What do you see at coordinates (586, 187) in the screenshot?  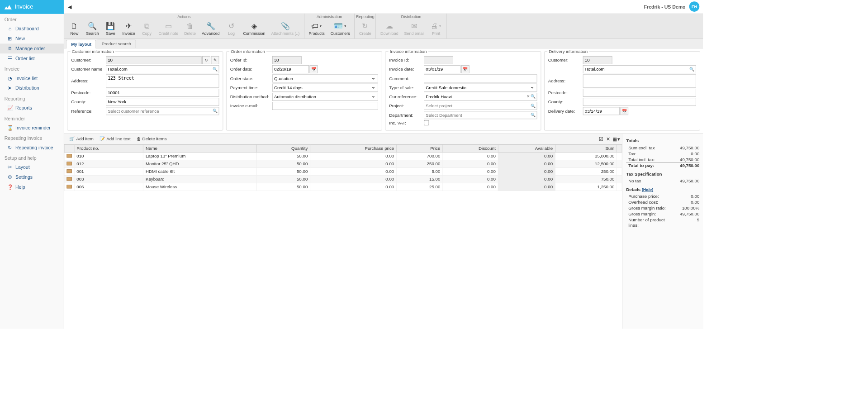 I see `cell-sum: 1,250.00` at bounding box center [586, 187].